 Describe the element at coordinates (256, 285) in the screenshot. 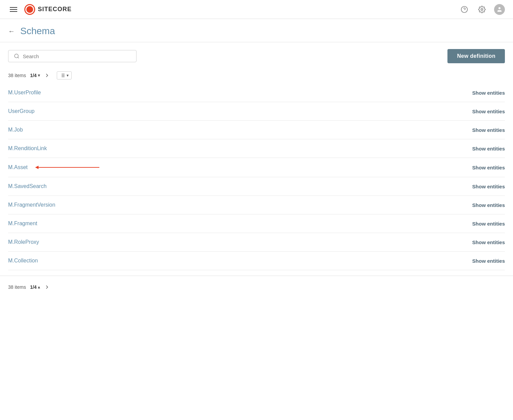

I see `bottom-pagination-bar: 38 items 1/4 ▴` at that location.